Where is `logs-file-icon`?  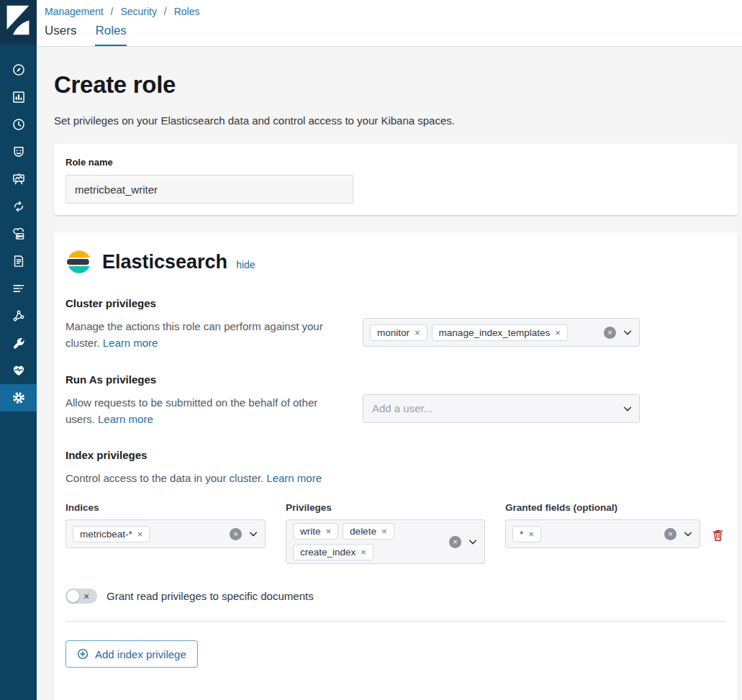
logs-file-icon is located at coordinates (19, 261).